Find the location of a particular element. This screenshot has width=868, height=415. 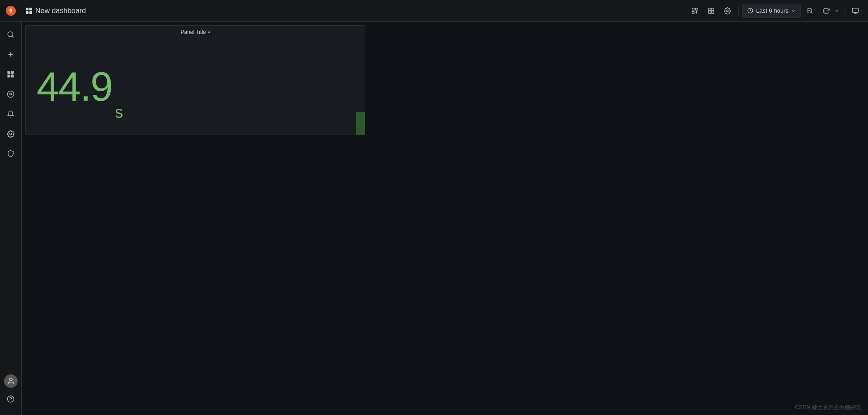

watermark: CSDN @土豆怎么做都好吃 is located at coordinates (828, 407).